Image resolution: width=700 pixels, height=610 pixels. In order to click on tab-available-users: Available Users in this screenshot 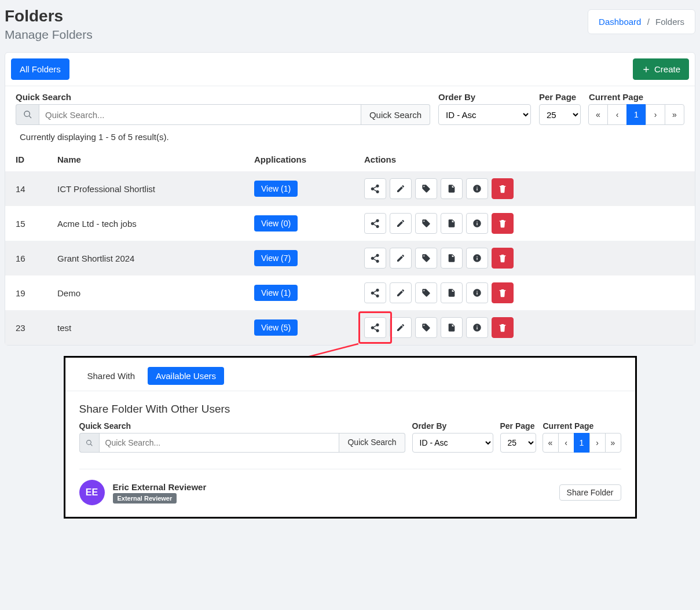, I will do `click(186, 376)`.